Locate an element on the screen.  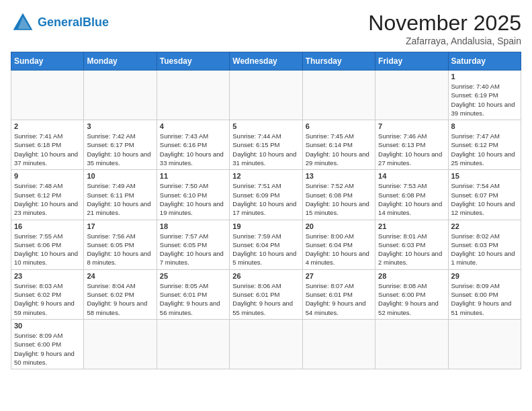
day-number: 10 is located at coordinates (120, 176).